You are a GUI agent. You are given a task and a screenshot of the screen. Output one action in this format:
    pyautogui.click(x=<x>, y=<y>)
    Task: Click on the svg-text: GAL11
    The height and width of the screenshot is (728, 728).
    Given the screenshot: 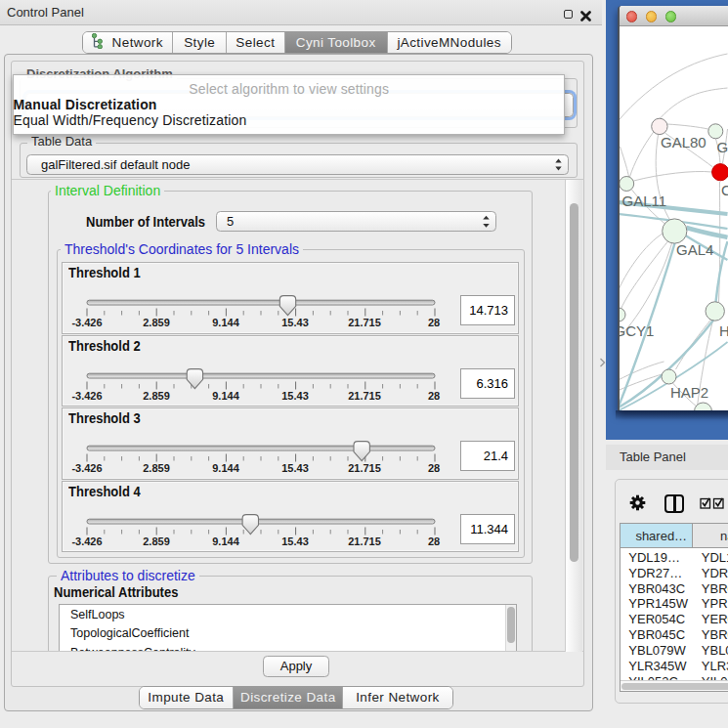 What is the action you would take?
    pyautogui.click(x=645, y=201)
    